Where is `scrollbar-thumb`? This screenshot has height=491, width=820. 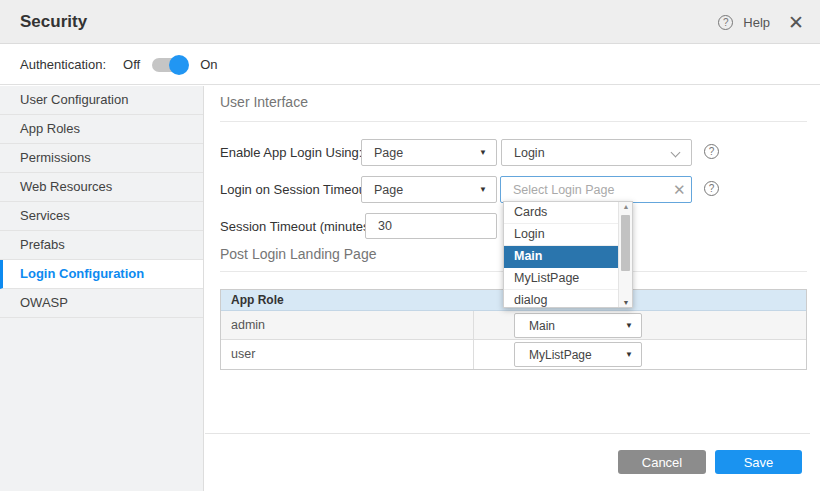
scrollbar-thumb is located at coordinates (626, 243).